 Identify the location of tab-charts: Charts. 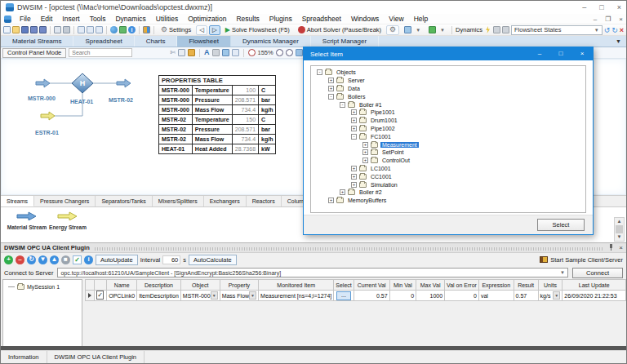
(157, 41).